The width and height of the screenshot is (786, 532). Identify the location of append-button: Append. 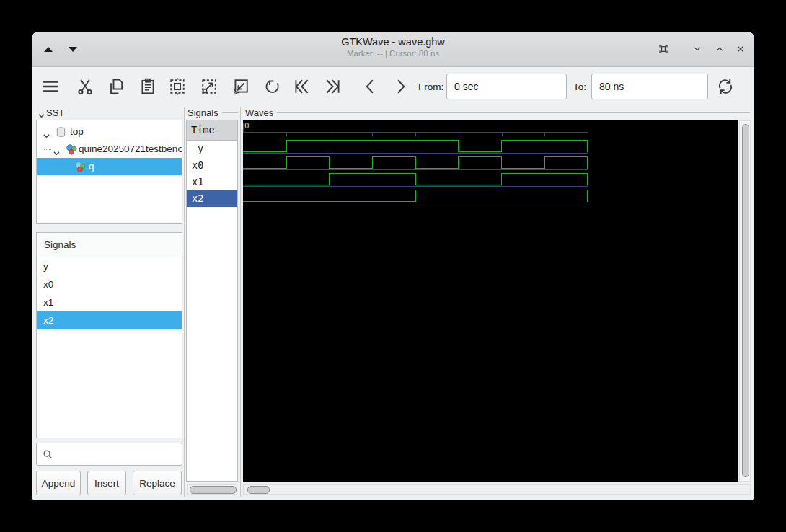
(58, 483).